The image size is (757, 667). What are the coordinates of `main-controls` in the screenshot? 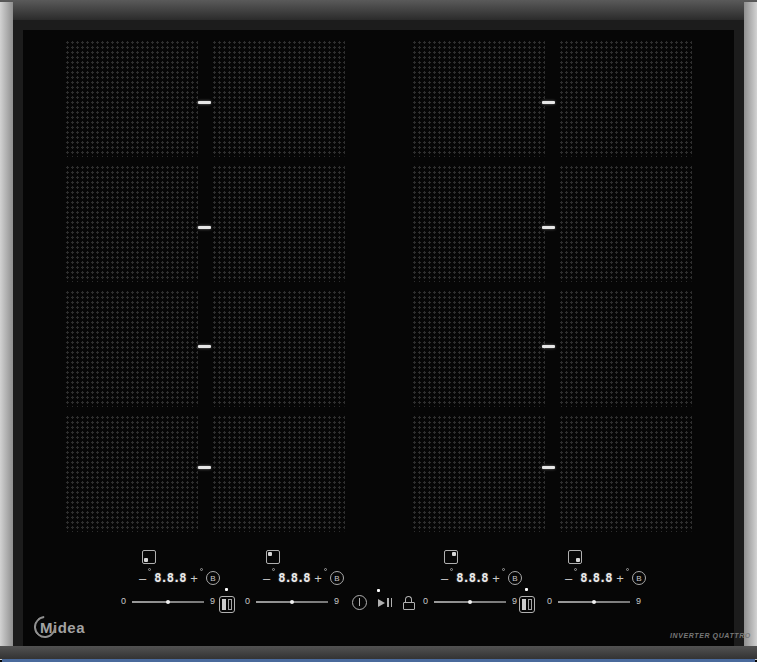 It's located at (384, 602).